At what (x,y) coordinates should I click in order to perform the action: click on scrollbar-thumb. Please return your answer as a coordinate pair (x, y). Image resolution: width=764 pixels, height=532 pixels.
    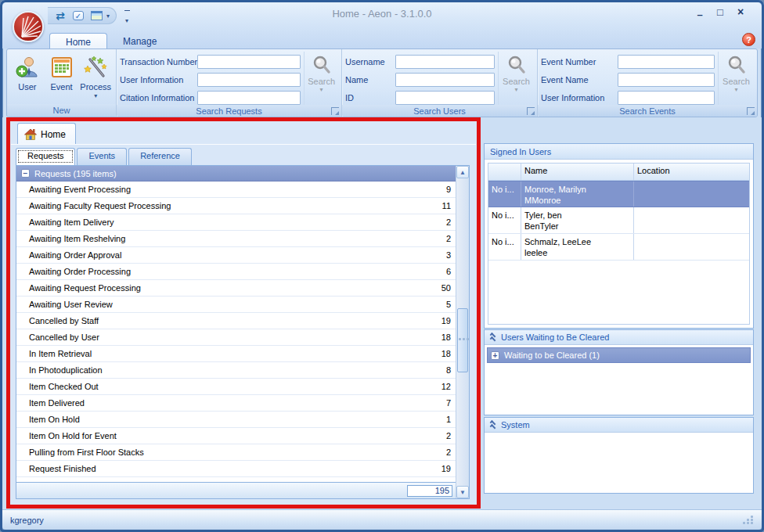
    Looking at the image, I should click on (463, 340).